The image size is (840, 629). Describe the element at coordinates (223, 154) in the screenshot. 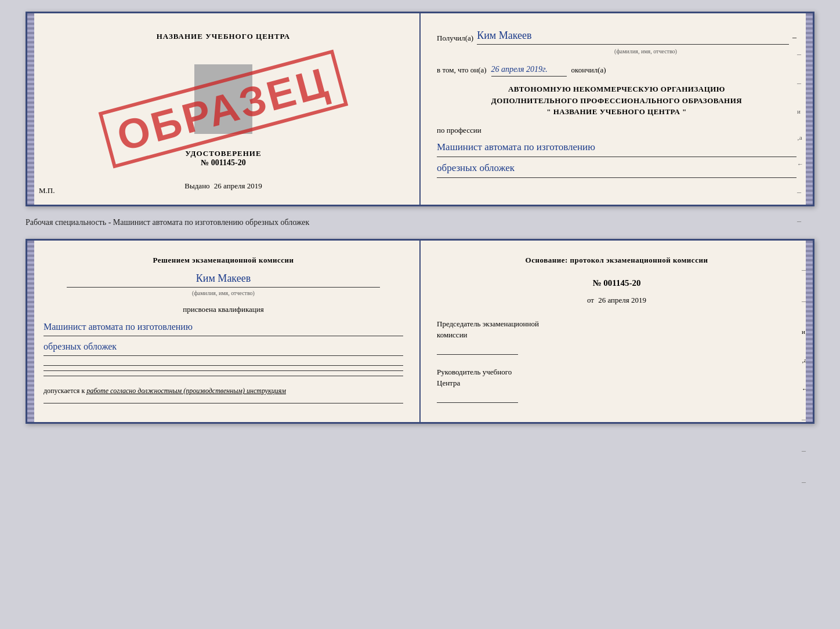

I see `udostoverenie-title: УДОСТОВЕРЕНИЕ` at that location.